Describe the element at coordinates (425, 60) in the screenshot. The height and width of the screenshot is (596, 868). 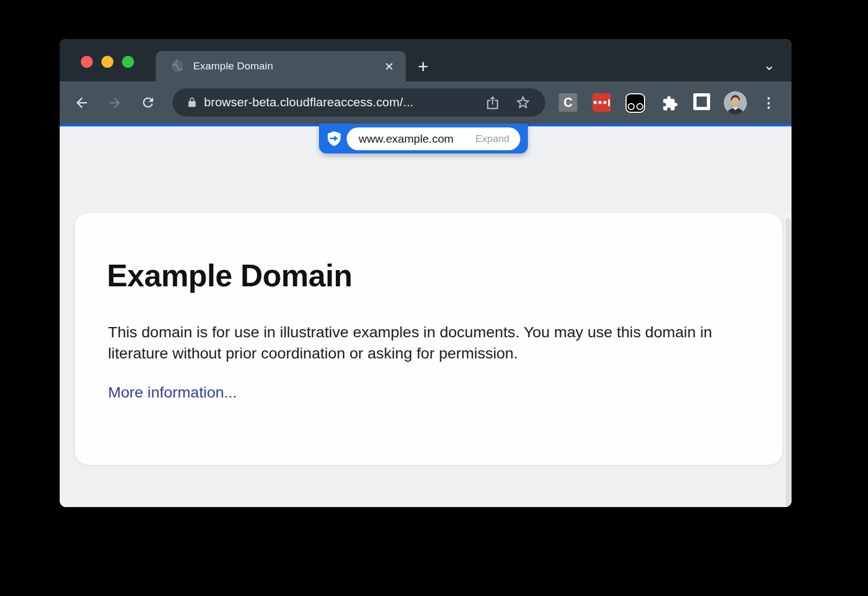
I see `tab-strip: Example Domain ✕ + ⌄` at that location.